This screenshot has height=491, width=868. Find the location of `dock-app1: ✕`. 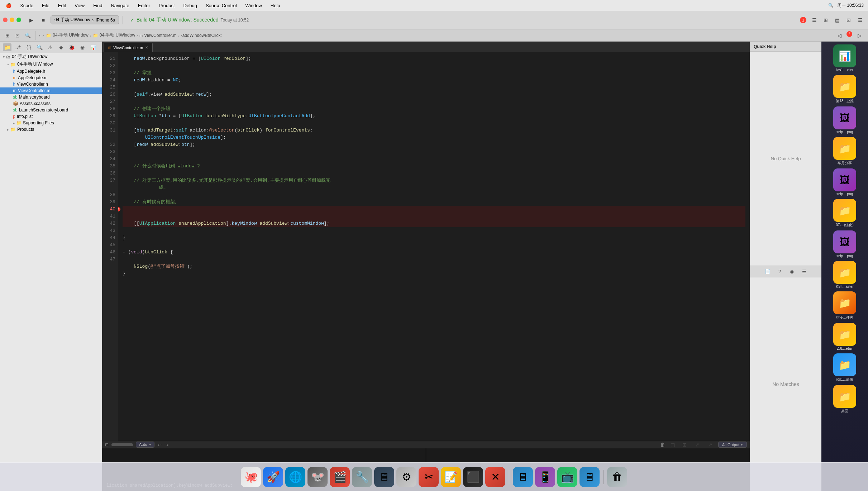

dock-app1: ✕ is located at coordinates (495, 477).